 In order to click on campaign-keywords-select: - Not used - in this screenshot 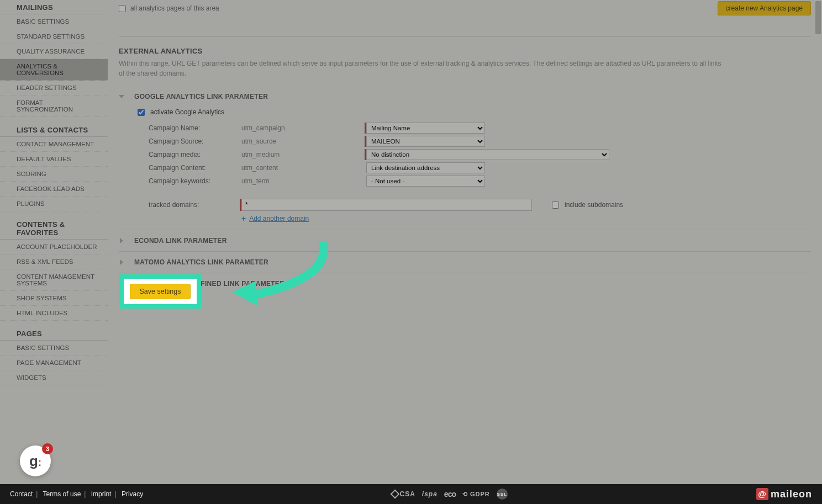, I will do `click(425, 181)`.